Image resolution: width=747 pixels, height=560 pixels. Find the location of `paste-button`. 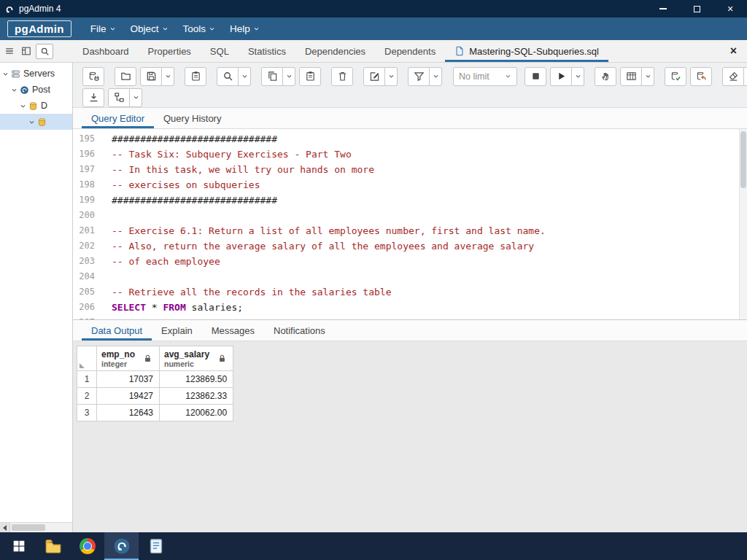

paste-button is located at coordinates (310, 77).